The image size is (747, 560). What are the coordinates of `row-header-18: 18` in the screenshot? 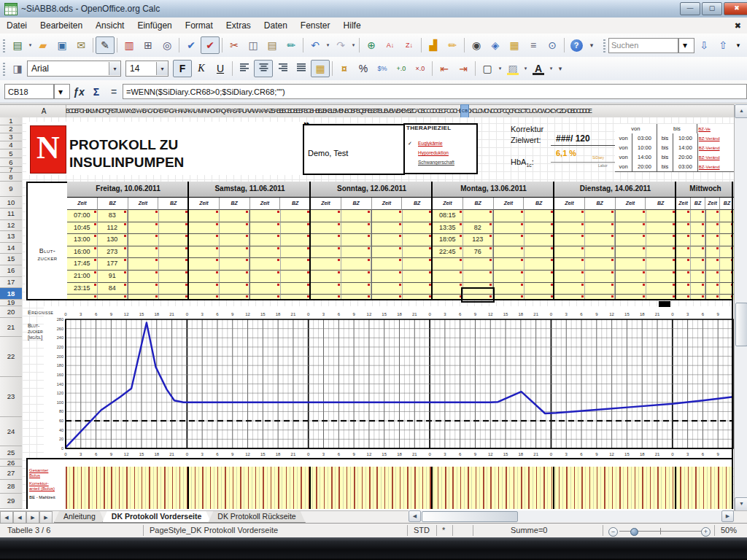 It's located at (11, 294).